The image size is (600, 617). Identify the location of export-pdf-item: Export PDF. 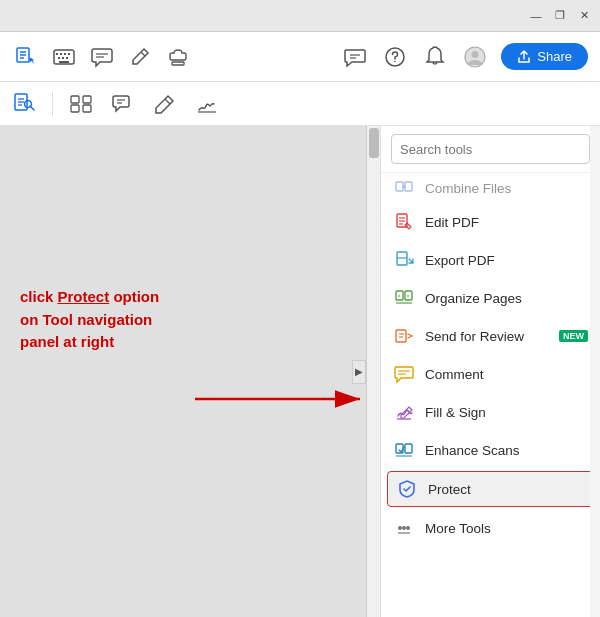
(490, 260).